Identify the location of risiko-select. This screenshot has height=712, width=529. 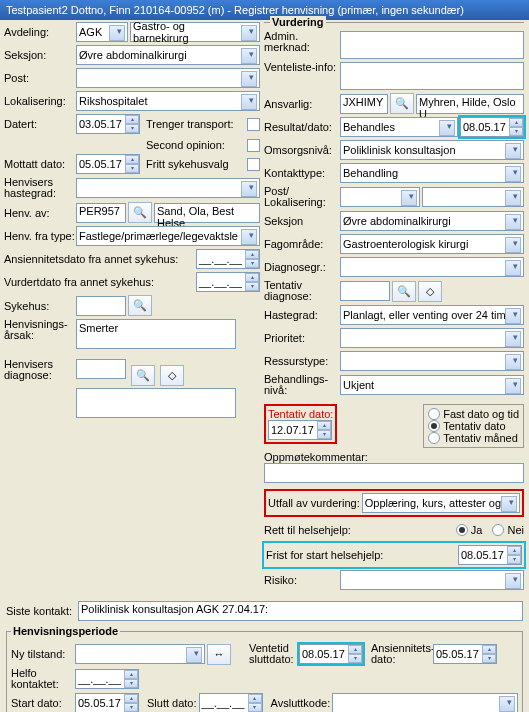
(432, 580).